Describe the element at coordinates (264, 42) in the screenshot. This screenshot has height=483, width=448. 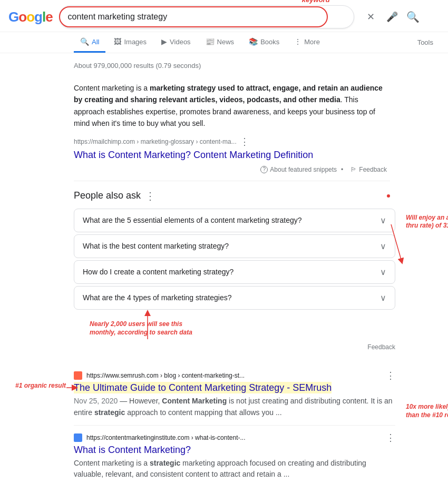
I see `tab-books: 📚 Books` at that location.